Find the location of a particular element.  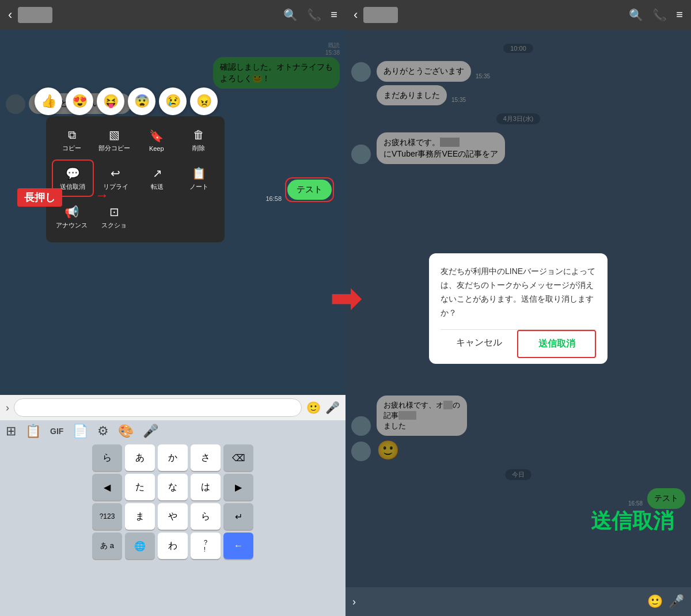

menu-icon: ≡ is located at coordinates (334, 15).